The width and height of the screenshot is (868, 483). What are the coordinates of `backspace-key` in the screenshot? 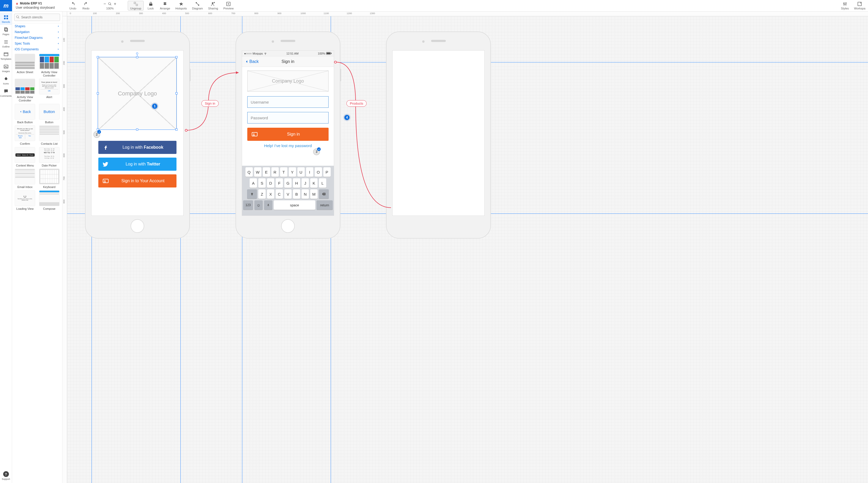 It's located at (324, 194).